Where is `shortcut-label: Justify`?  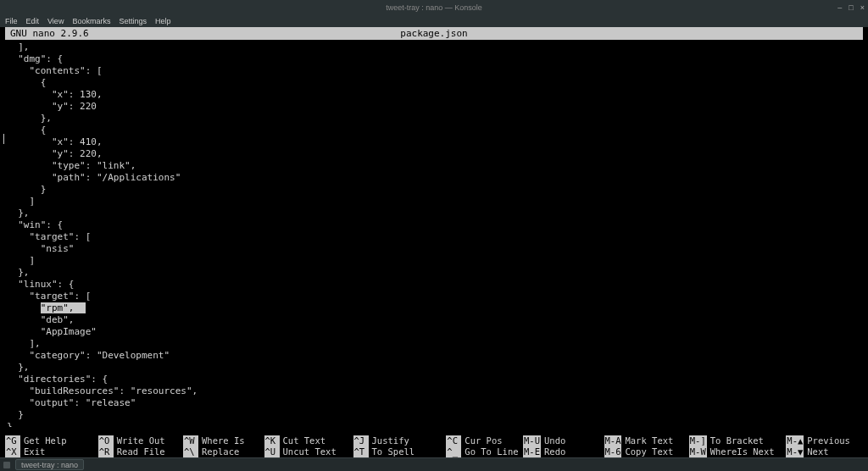 shortcut-label: Justify is located at coordinates (389, 441).